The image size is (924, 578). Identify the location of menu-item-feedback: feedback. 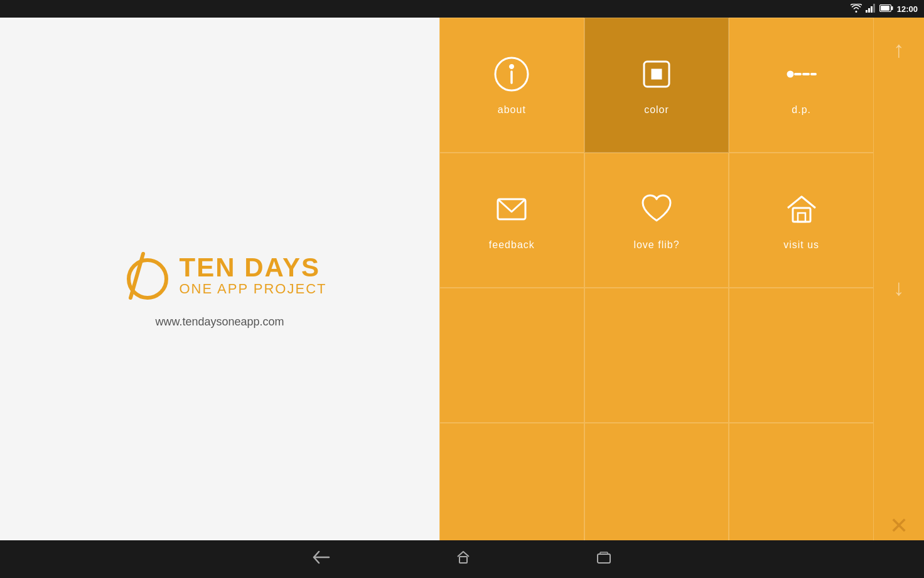
(512, 220).